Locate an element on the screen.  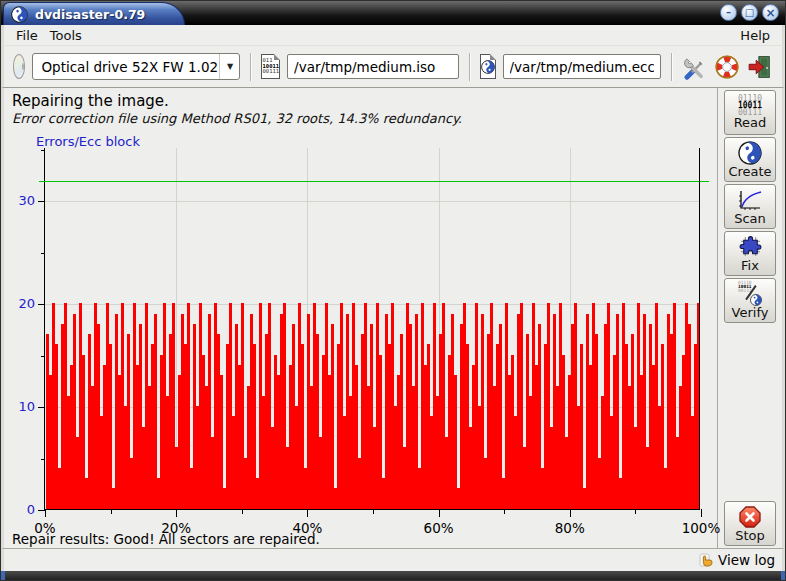
ecc-file-input is located at coordinates (582, 66).